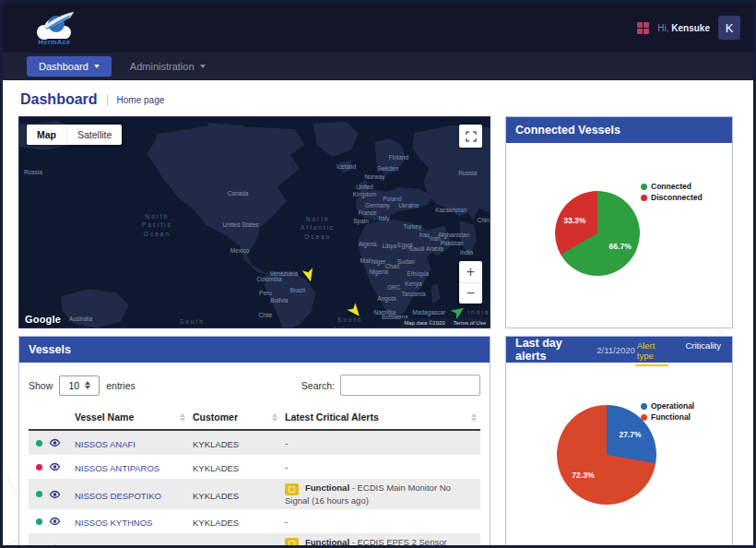 This screenshot has height=548, width=756. I want to click on nav-dashboard: Dashboard, so click(69, 66).